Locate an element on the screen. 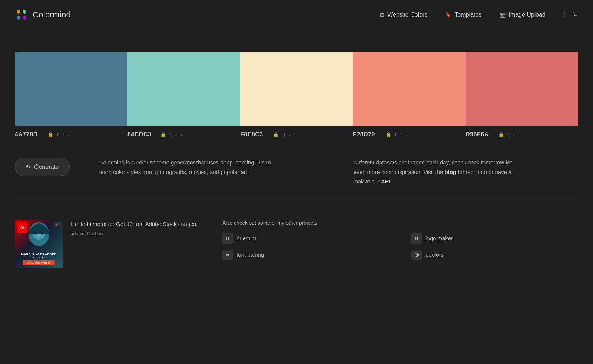 The height and width of the screenshot is (364, 593). description-left: Colormind is a color scheme generator th… is located at coordinates (212, 167).